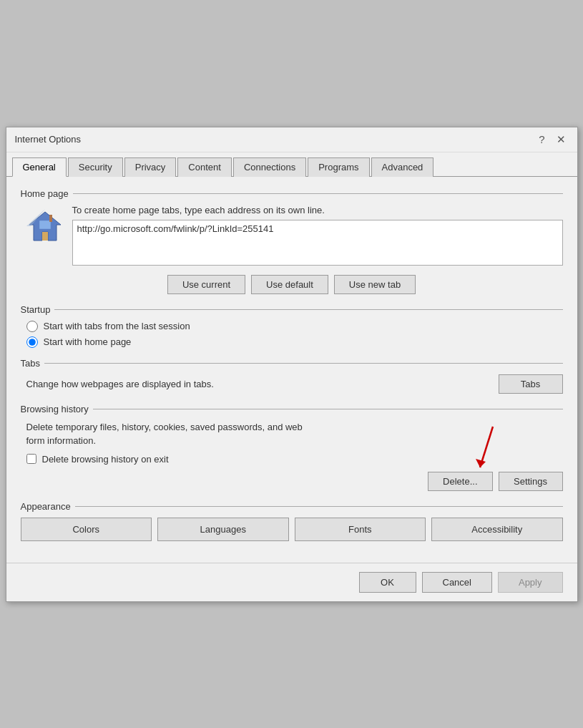  Describe the element at coordinates (31, 459) in the screenshot. I see `delete-on-exit-checkbox` at that location.